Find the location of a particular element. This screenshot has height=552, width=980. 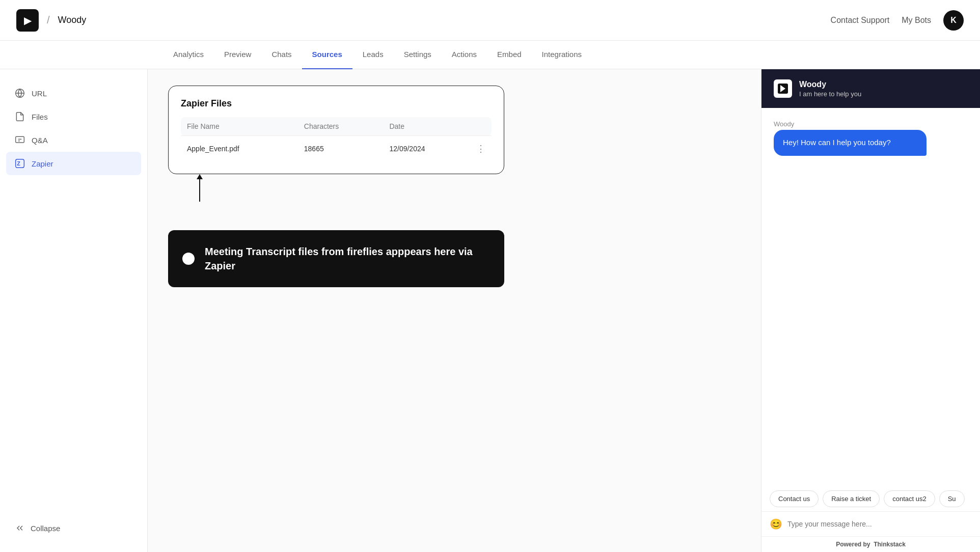

arrow-connector is located at coordinates (336, 189).